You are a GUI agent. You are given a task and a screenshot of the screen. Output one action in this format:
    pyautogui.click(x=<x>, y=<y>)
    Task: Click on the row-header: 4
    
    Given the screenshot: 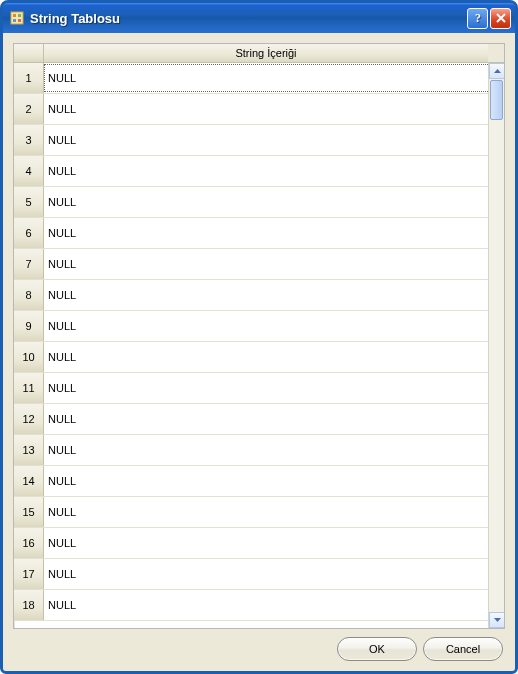 What is the action you would take?
    pyautogui.click(x=29, y=171)
    